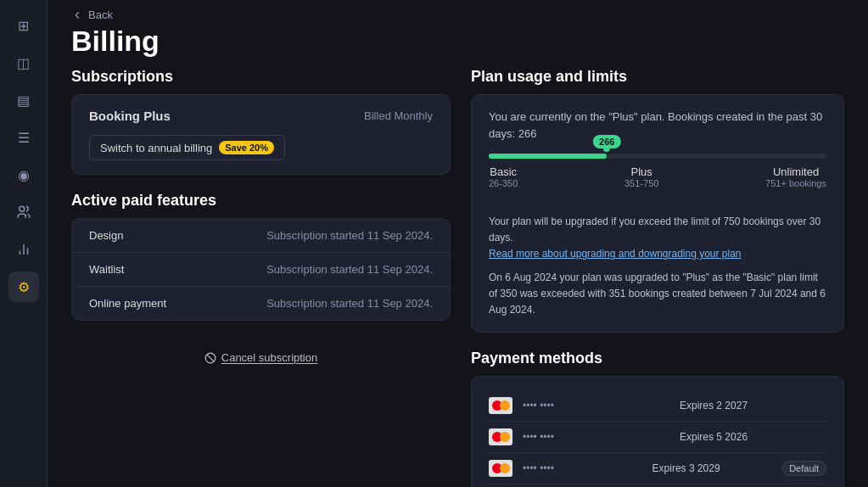 This screenshot has height=487, width=868. Describe the element at coordinates (24, 137) in the screenshot. I see `list-icon: ☰` at that location.